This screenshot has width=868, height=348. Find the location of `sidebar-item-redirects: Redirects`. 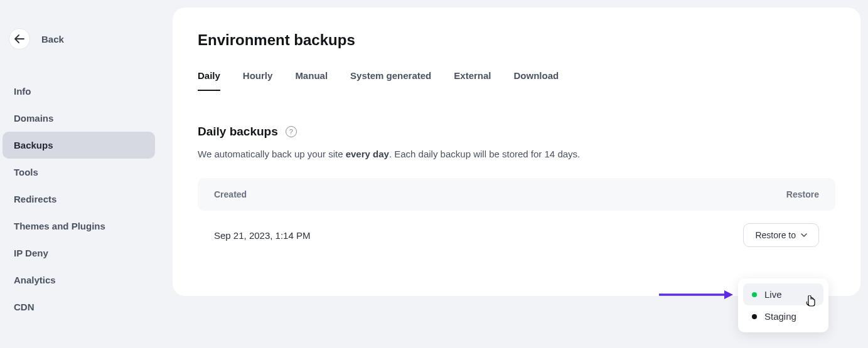

sidebar-item-redirects: Redirects is located at coordinates (79, 199).